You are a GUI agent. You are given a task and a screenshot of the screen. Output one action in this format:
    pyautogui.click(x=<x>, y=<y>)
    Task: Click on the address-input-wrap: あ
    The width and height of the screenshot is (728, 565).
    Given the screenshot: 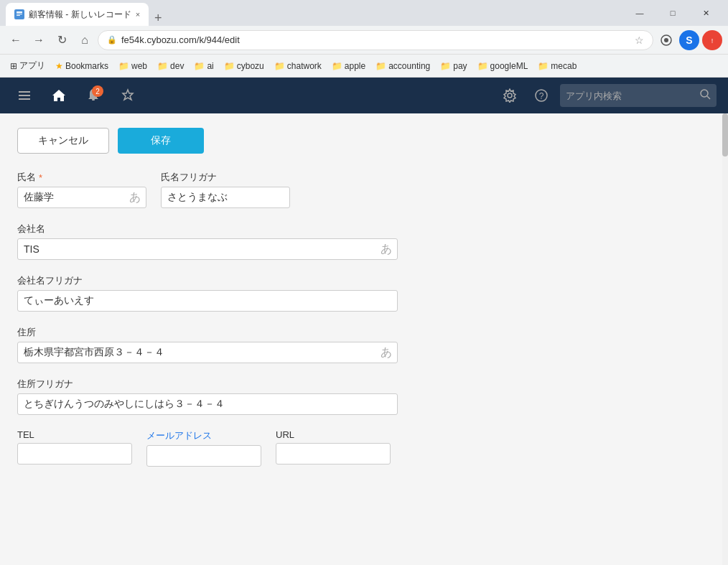 What is the action you would take?
    pyautogui.click(x=207, y=352)
    